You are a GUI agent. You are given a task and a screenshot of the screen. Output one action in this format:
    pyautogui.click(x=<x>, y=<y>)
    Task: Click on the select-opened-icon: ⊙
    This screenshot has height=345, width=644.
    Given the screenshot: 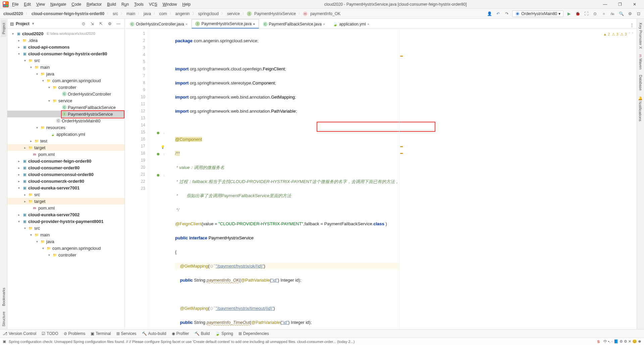 What is the action you would take?
    pyautogui.click(x=84, y=24)
    